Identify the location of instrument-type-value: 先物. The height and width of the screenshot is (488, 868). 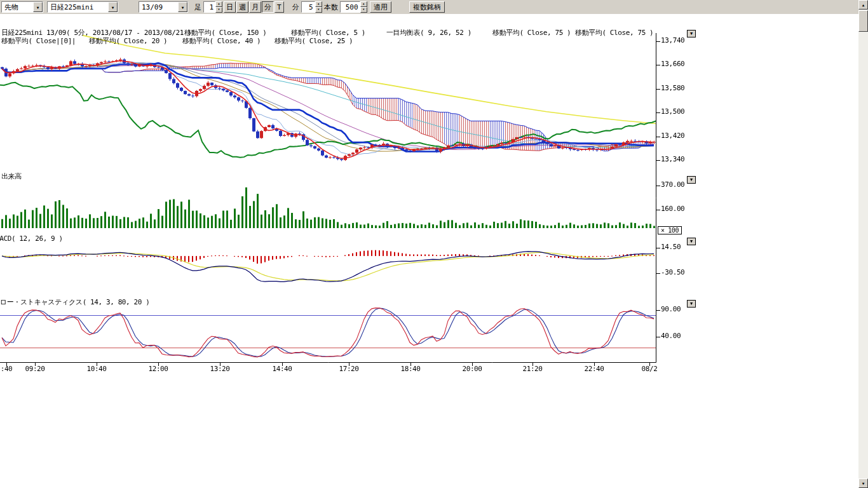
(18, 8).